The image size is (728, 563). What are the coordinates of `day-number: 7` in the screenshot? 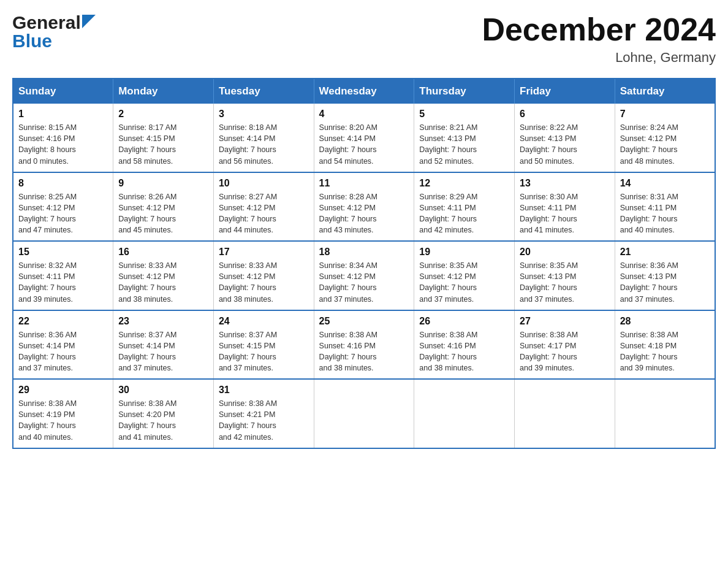 It's located at (665, 114).